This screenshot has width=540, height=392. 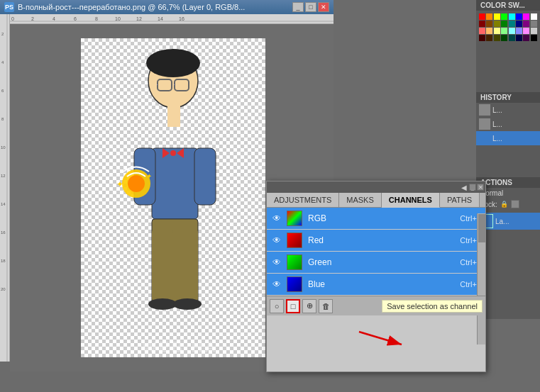 What do you see at coordinates (384, 240) in the screenshot?
I see `channel-name-red: Red` at bounding box center [384, 240].